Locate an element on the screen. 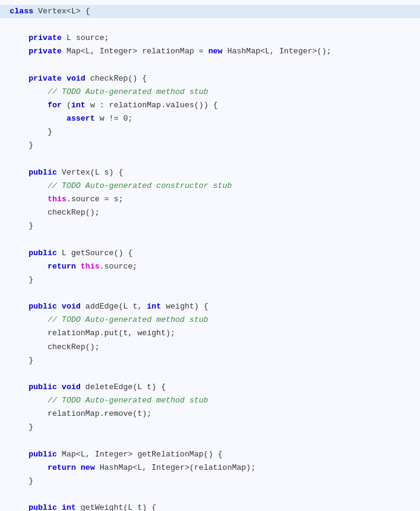  token-plain: Map<L, Integer> relationMap = is located at coordinates (135, 51).